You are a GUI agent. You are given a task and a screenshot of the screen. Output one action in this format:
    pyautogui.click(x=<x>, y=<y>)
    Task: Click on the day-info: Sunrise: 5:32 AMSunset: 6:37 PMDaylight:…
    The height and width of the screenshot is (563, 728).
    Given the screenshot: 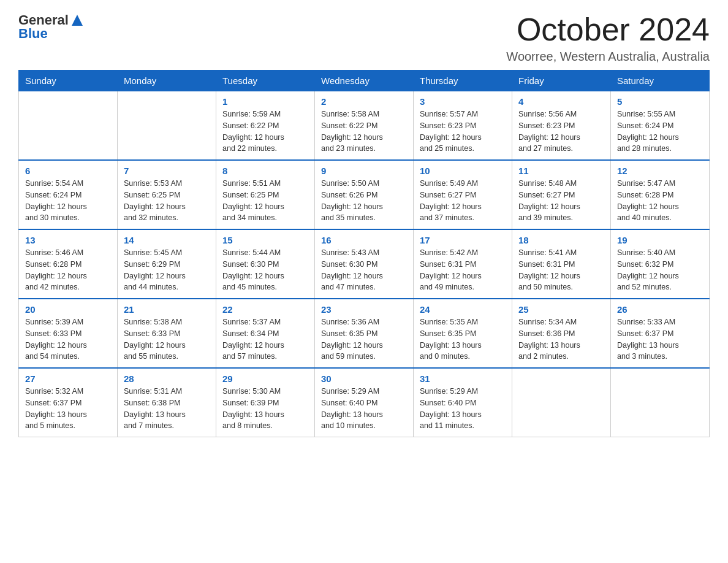 What is the action you would take?
    pyautogui.click(x=68, y=408)
    